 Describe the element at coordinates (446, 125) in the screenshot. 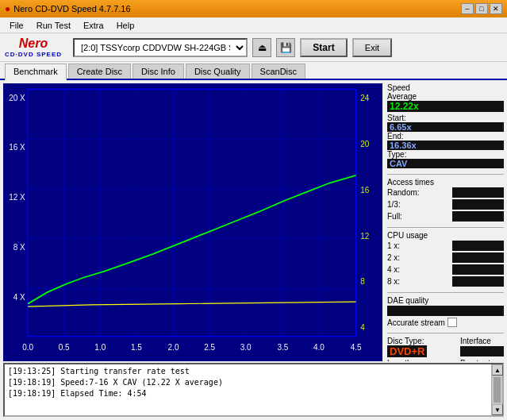

I see `speed-section: Speed Average 12.22x Start: 6.65x End: 1…` at that location.